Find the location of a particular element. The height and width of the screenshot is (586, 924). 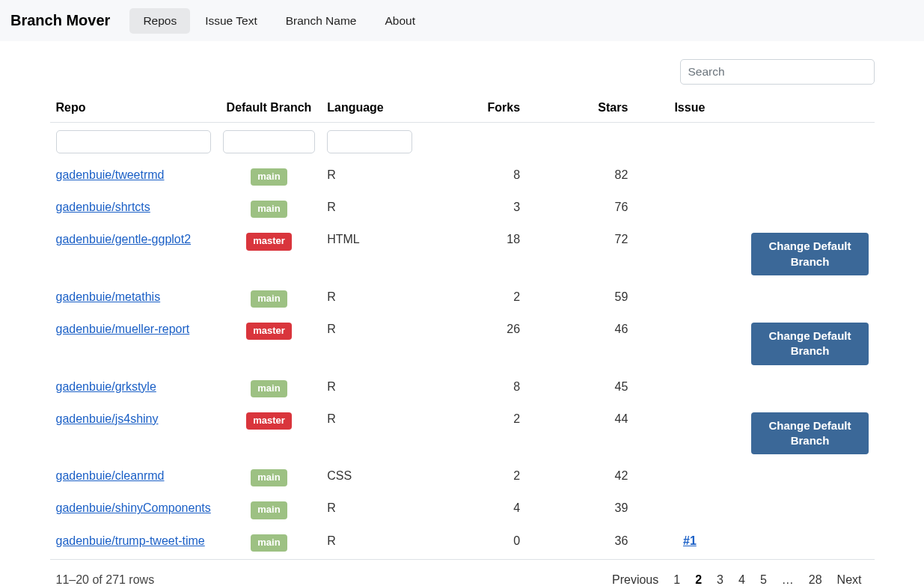

header-stars: Stars is located at coordinates (580, 108).